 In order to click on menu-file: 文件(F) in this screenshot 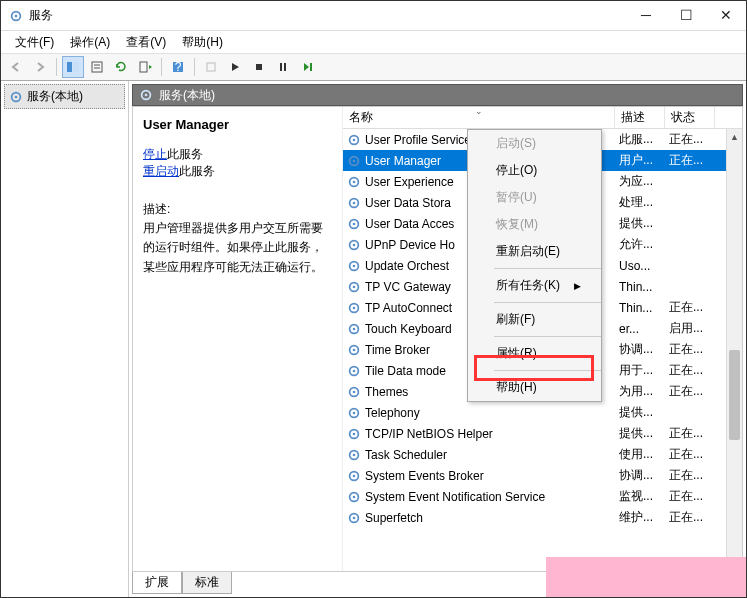, I will do `click(34, 42)`.